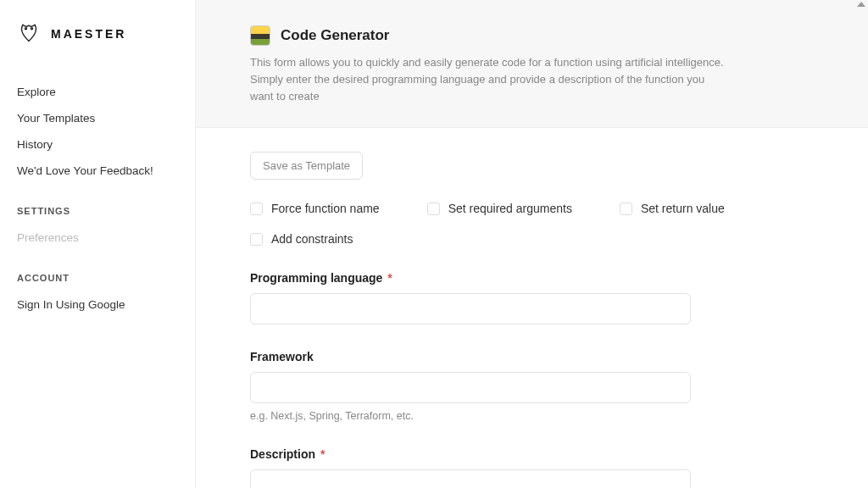 The height and width of the screenshot is (488, 868). What do you see at coordinates (302, 239) in the screenshot?
I see `checkbox-add-constraints: Add constraints` at bounding box center [302, 239].